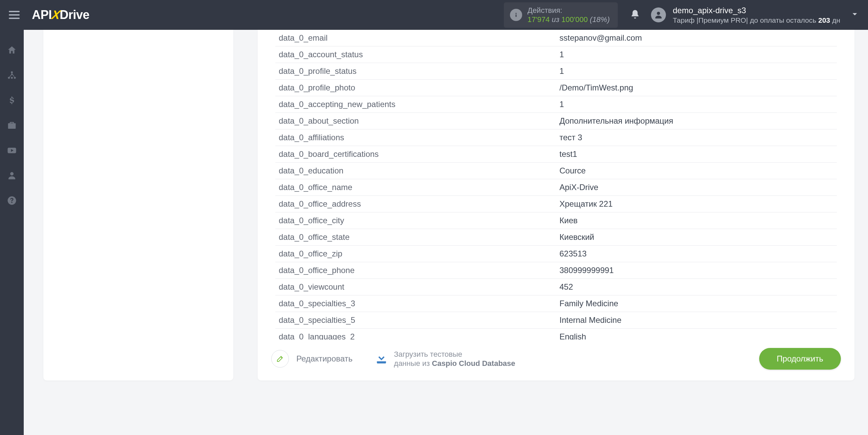  What do you see at coordinates (556, 154) in the screenshot?
I see `table-row: data_0_board_certificationstest1` at bounding box center [556, 154].